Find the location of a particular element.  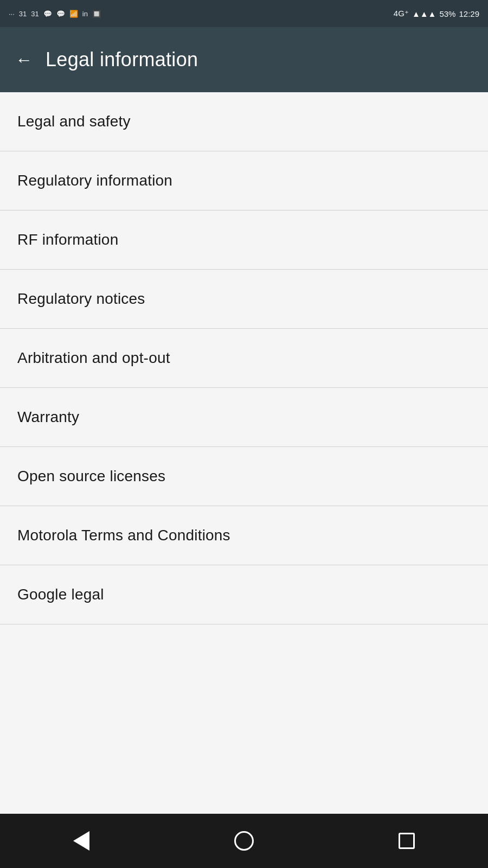

list-item-regulatory-information: Regulatory information is located at coordinates (244, 181).